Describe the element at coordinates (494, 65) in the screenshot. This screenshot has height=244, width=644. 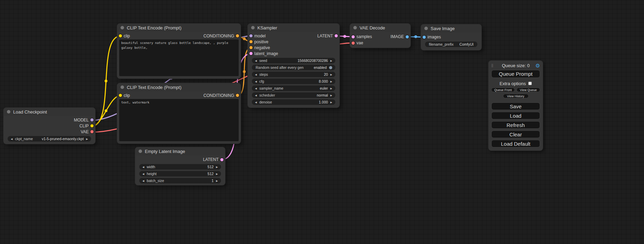
I see `drag-handle-icon: ⣿` at that location.